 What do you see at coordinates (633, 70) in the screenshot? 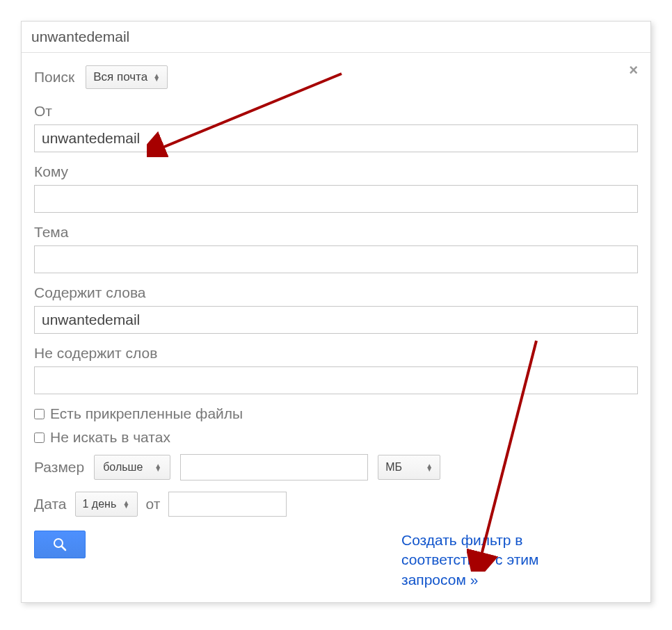
I see `close-icon: ×` at bounding box center [633, 70].